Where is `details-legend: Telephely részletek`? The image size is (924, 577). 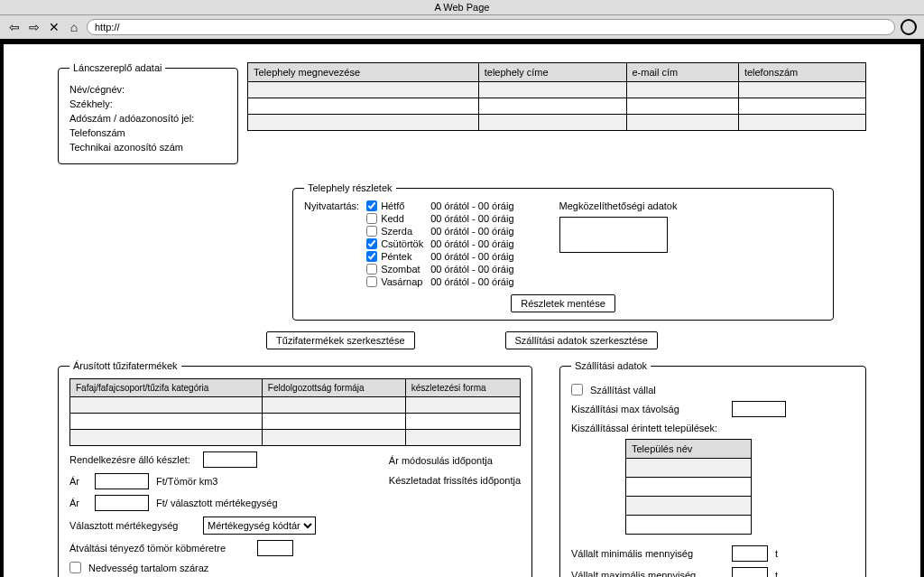
details-legend: Telephely részletek is located at coordinates (350, 188).